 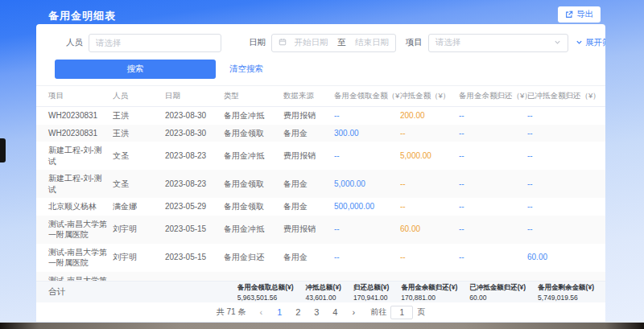 I want to click on table-cell: 文圣, so click(x=138, y=183).